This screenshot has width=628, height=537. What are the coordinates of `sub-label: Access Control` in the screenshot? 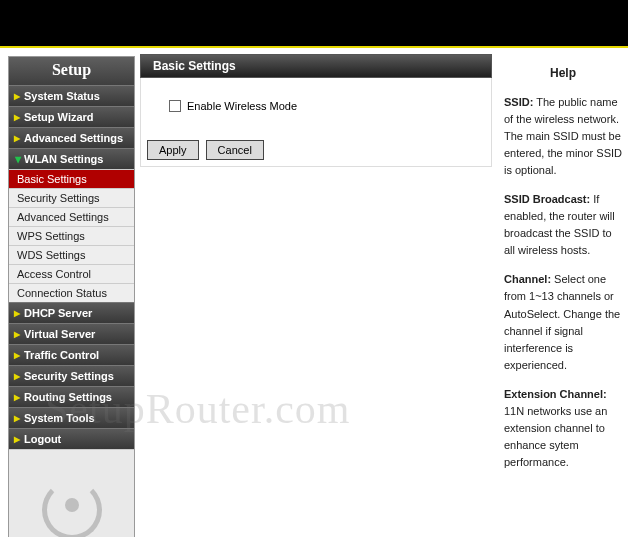 It's located at (54, 274).